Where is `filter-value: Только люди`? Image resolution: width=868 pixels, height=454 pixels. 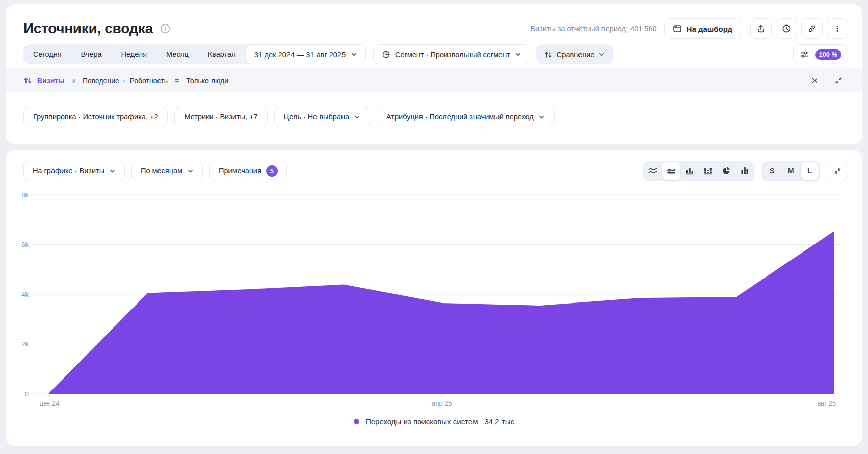
filter-value: Только люди is located at coordinates (207, 81).